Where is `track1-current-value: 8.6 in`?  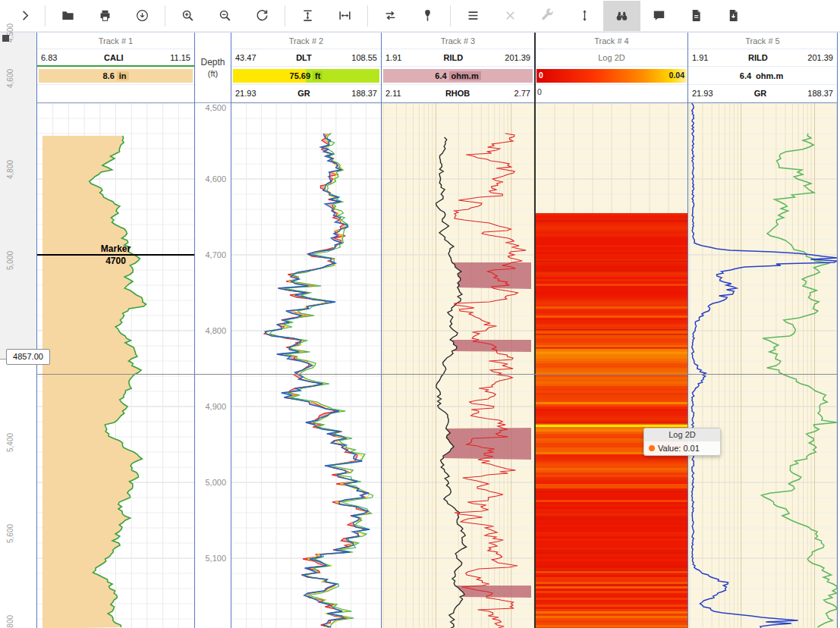 track1-current-value: 8.6 in is located at coordinates (115, 76).